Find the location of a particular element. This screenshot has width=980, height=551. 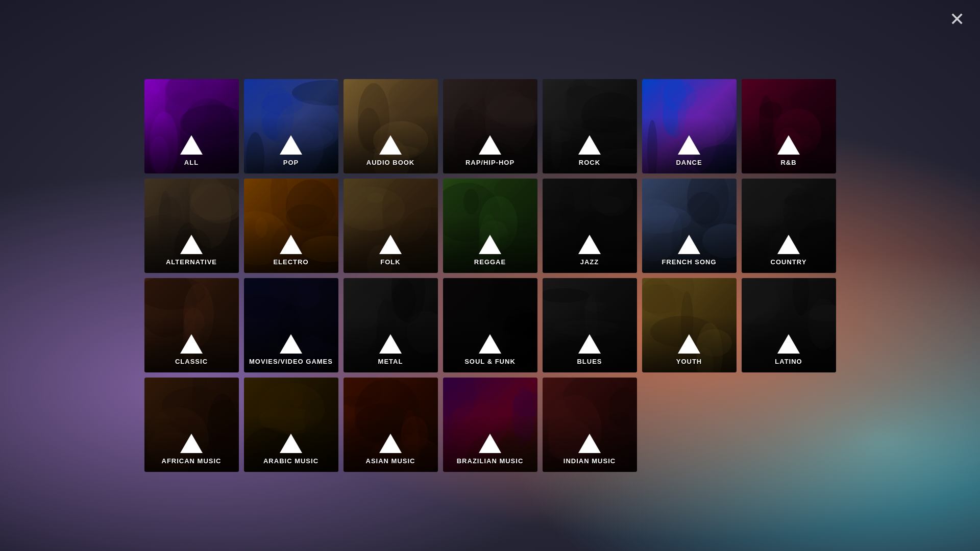

genre-tile-frenchsong: FRENCH SONG is located at coordinates (689, 226).